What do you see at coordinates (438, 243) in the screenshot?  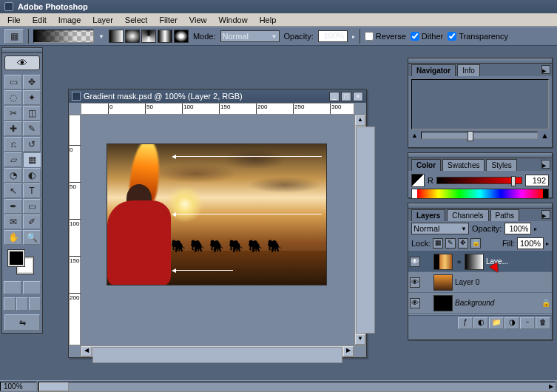 I see `lock-transparency-button: ▦` at bounding box center [438, 243].